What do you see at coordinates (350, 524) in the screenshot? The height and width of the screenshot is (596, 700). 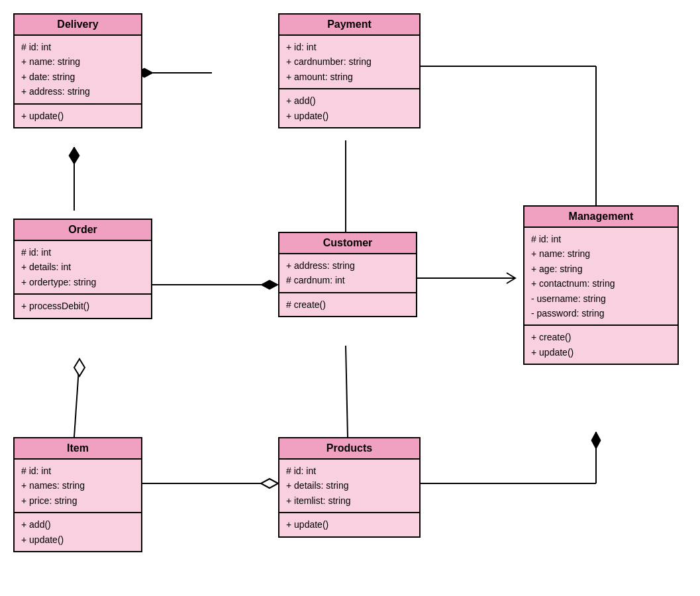 I see `products-methods: + update()` at bounding box center [350, 524].